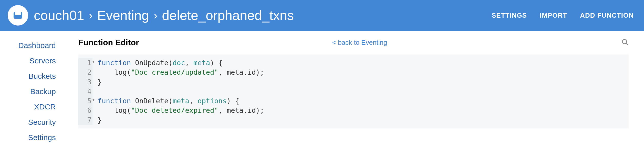  Describe the element at coordinates (360, 42) in the screenshot. I see `back-to-eventing-link: < back to Eventing` at that location.